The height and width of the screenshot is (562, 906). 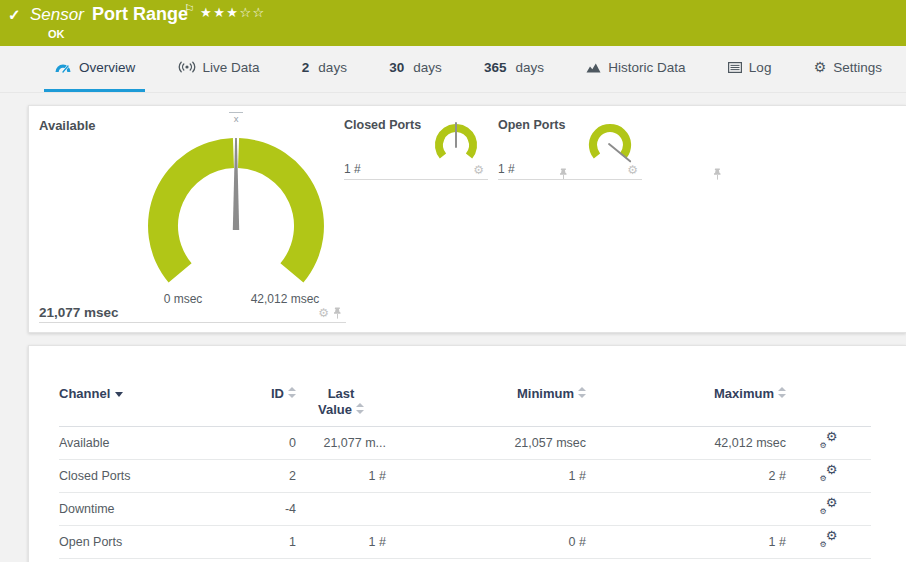 What do you see at coordinates (236, 118) in the screenshot?
I see `mean-marker: x` at bounding box center [236, 118].